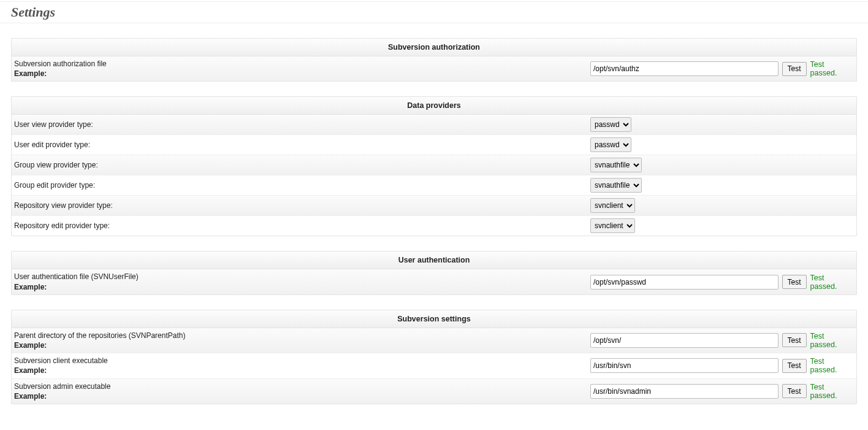 This screenshot has height=430, width=868. Describe the element at coordinates (434, 48) in the screenshot. I see `section-header-svn-authorization: Subversion authorization` at that location.